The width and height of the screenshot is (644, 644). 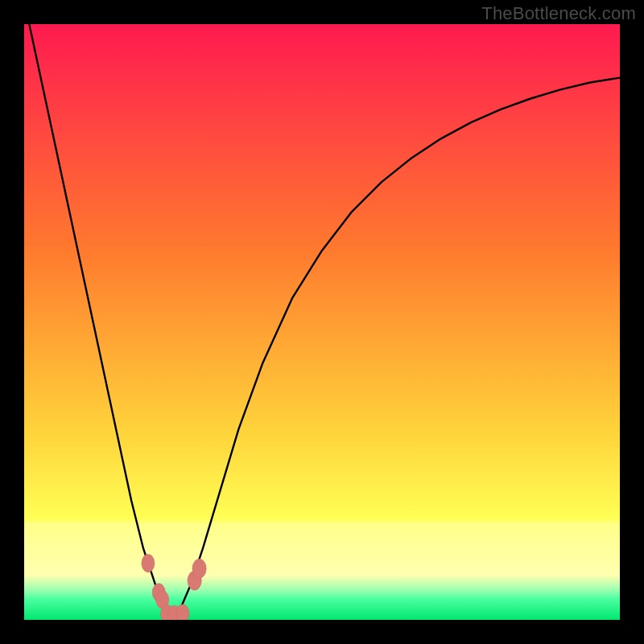 What do you see at coordinates (148, 564) in the screenshot?
I see `left-upper-dot` at bounding box center [148, 564].